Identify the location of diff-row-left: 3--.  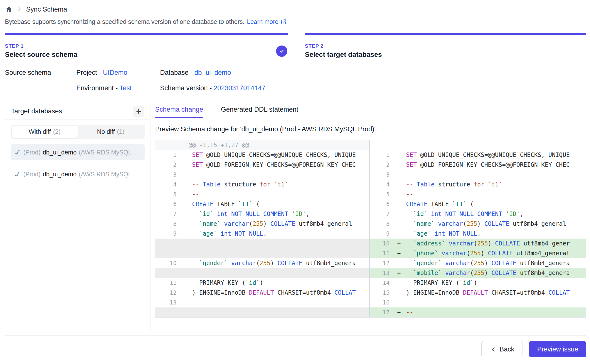
(262, 175).